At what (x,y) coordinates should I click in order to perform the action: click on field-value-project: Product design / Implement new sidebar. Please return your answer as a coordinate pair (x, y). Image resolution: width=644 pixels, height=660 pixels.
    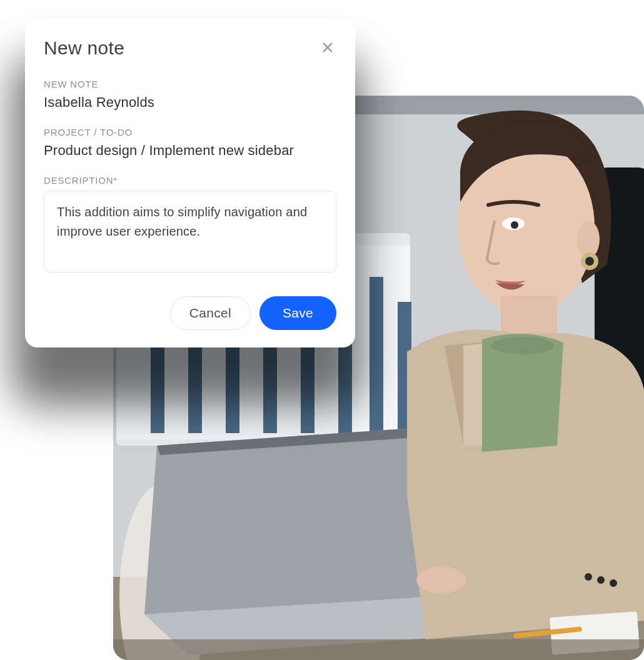
    Looking at the image, I should click on (190, 151).